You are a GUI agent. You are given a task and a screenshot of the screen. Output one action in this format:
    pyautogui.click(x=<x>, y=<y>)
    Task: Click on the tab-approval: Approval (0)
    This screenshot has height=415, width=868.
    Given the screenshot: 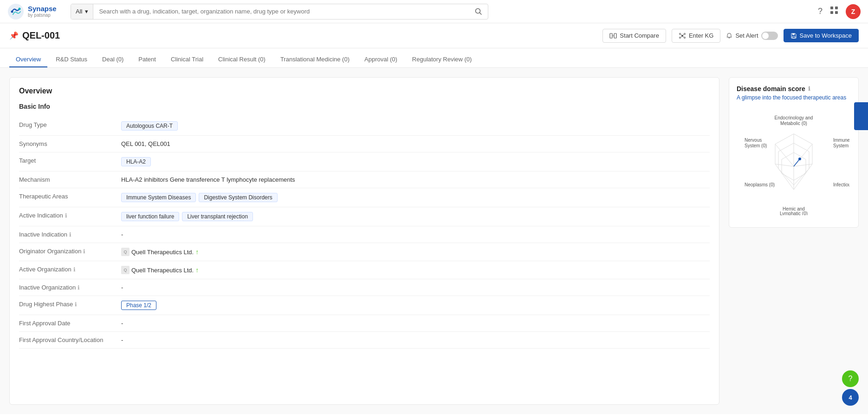 What is the action you would take?
    pyautogui.click(x=381, y=59)
    